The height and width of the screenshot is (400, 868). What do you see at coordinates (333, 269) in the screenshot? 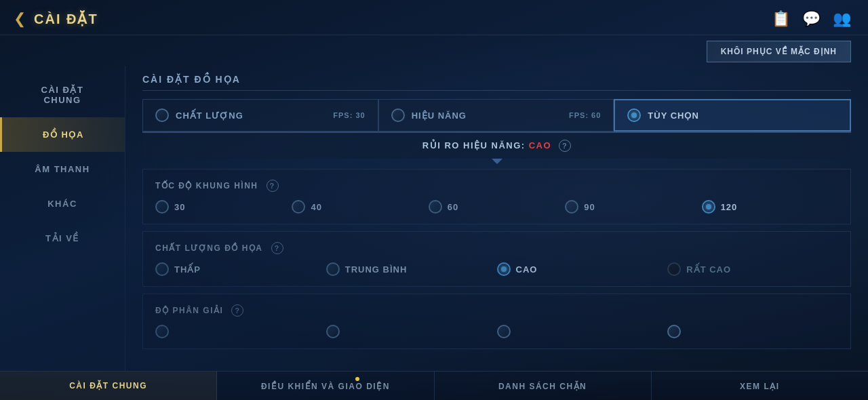
I see `radio-trung-binh` at bounding box center [333, 269].